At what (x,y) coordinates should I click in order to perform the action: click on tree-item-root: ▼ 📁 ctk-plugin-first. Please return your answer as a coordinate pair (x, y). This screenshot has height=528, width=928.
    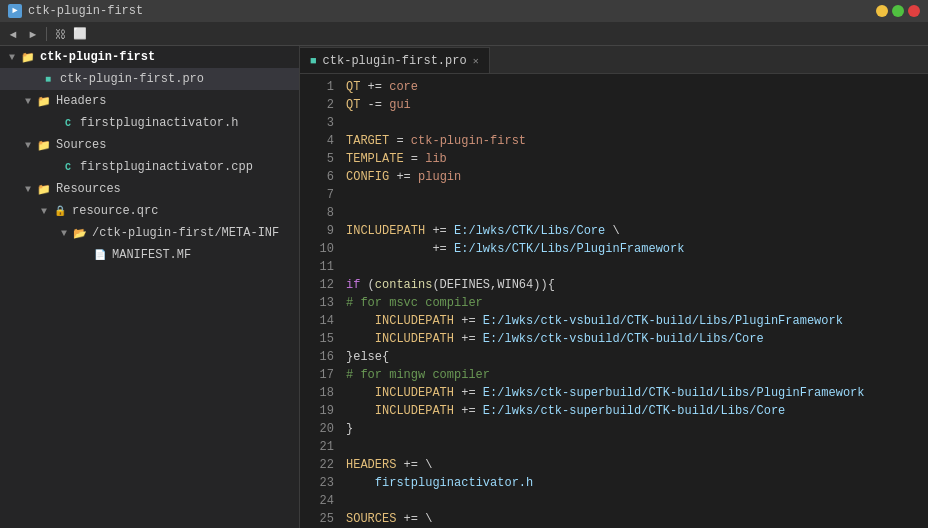
    Looking at the image, I should click on (150, 57).